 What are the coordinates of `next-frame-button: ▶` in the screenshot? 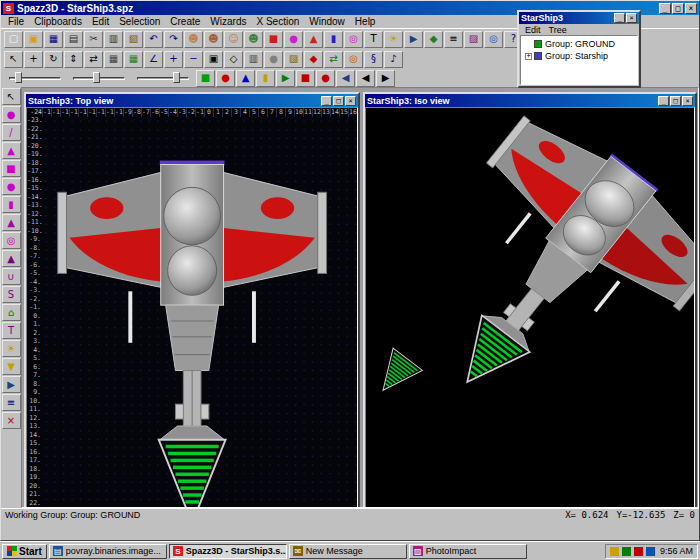 It's located at (386, 78).